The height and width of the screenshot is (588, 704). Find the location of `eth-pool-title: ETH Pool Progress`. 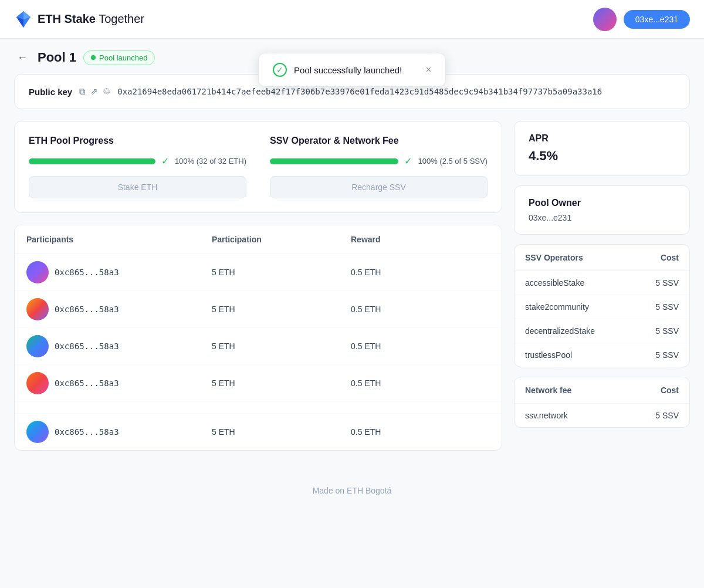

eth-pool-title: ETH Pool Progress is located at coordinates (137, 141).